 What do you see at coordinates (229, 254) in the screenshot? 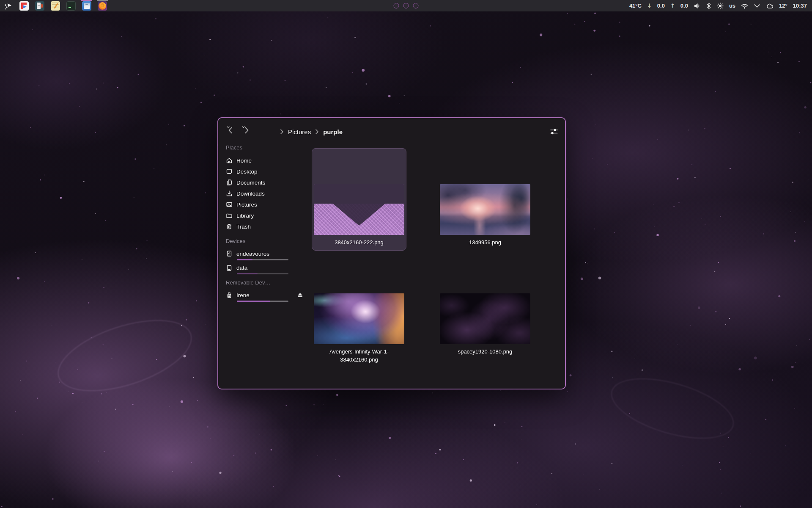
I see `system-drive-icon` at bounding box center [229, 254].